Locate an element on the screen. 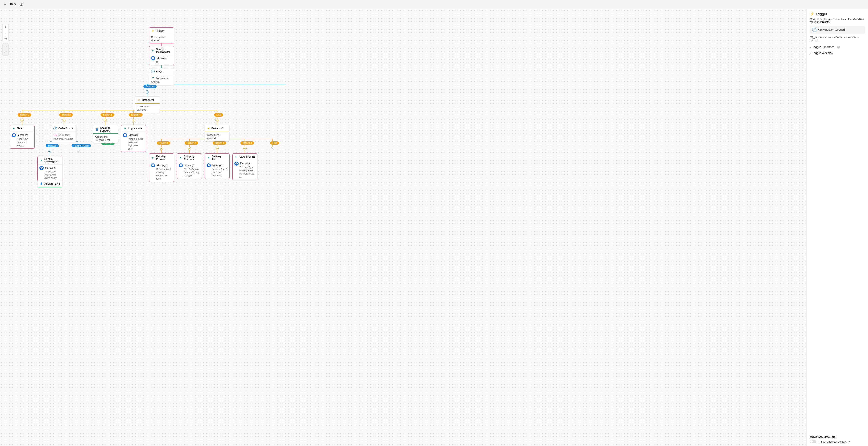 This screenshot has width=868, height=446. node-body: Conversation Opened is located at coordinates (158, 39).